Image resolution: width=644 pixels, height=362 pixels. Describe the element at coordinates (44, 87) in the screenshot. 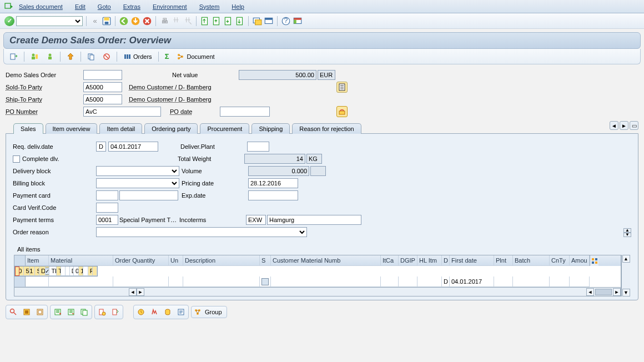

I see `sold-to-label: Sold-To Party` at that location.